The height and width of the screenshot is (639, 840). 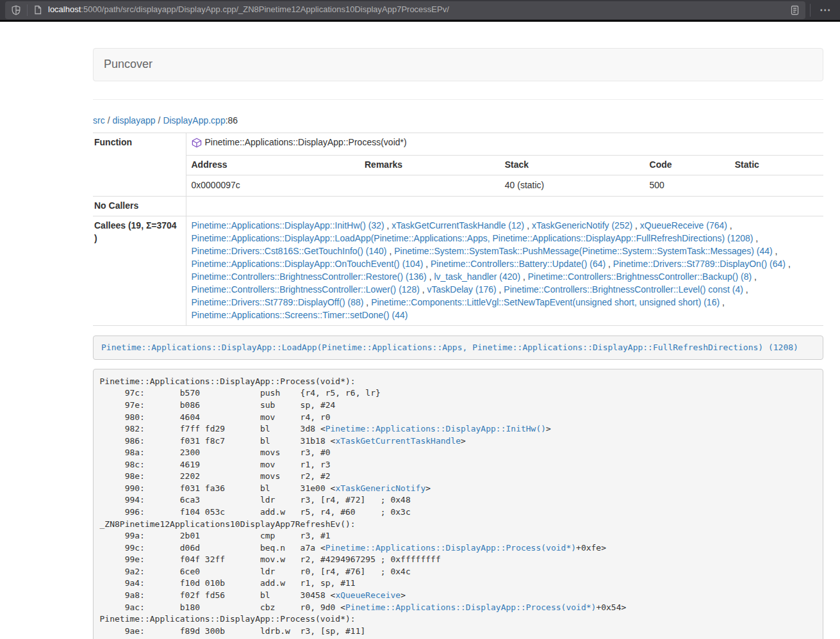 What do you see at coordinates (505, 165) in the screenshot?
I see `table-header-row: Address Remarks Stack Code Static` at bounding box center [505, 165].